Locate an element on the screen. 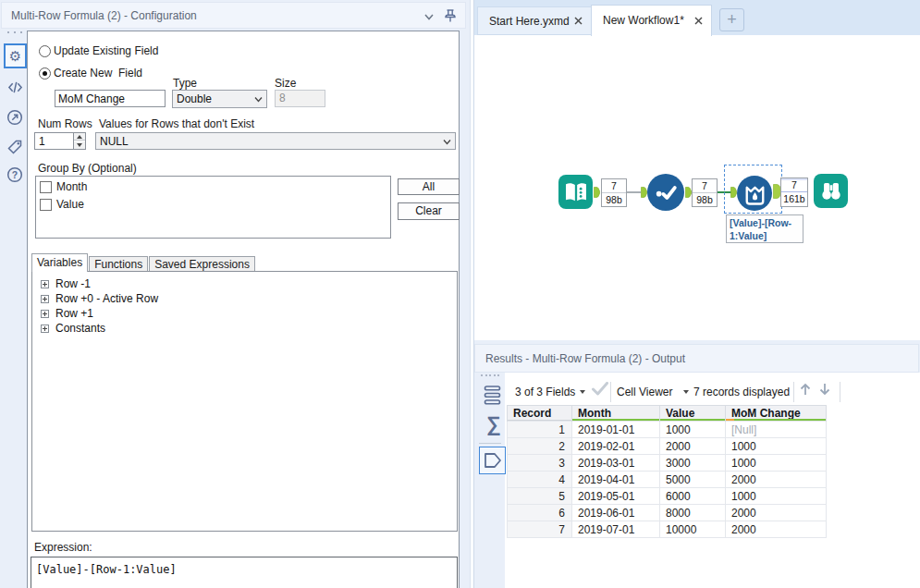 This screenshot has height=588, width=920. spinner-up-icon is located at coordinates (80, 137).